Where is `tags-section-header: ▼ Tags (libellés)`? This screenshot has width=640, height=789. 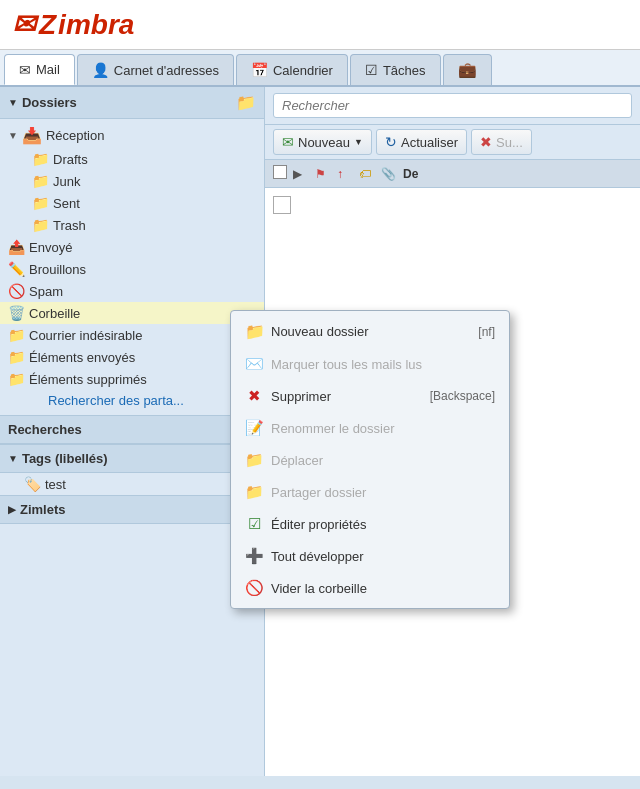
tags-section-header: ▼ Tags (libellés) is located at coordinates (132, 458).